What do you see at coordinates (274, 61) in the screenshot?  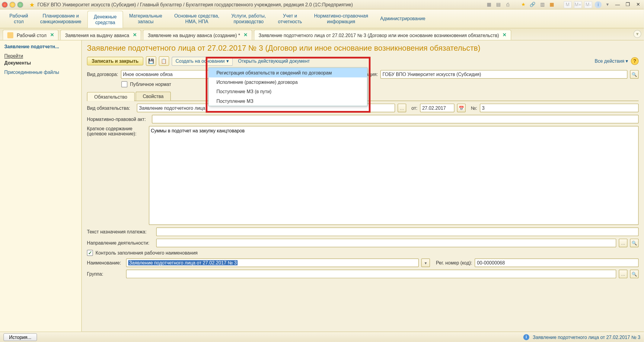 I see `open-active-doc-link: Открыть действующий документ` at bounding box center [274, 61].